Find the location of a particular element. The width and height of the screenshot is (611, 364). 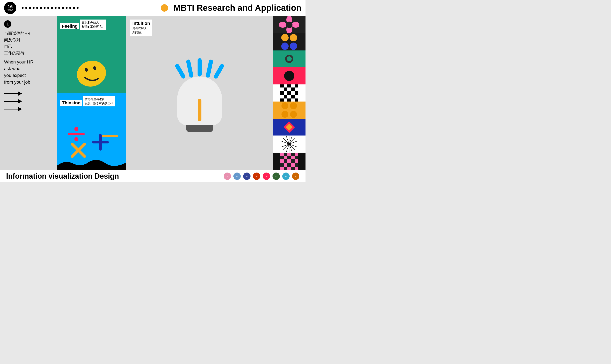

deco-sunburst is located at coordinates (289, 144).